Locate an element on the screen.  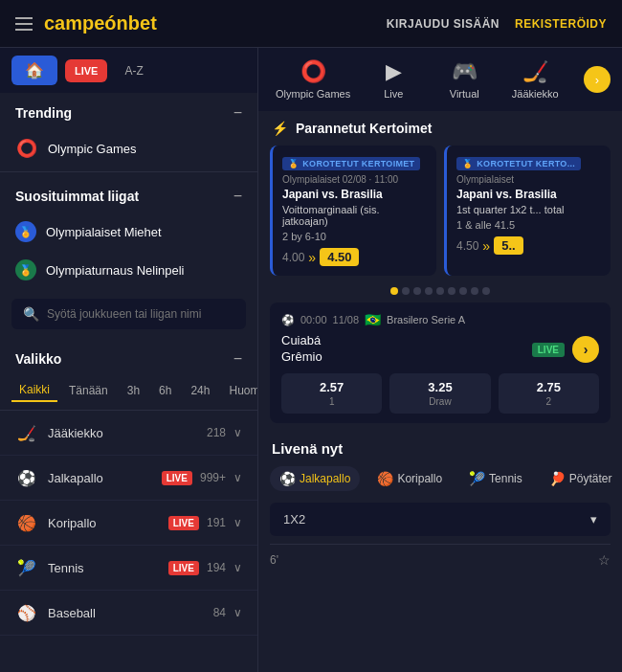
card-badge-text-2: KOROTETUT KERTO... is located at coordinates (526, 164).